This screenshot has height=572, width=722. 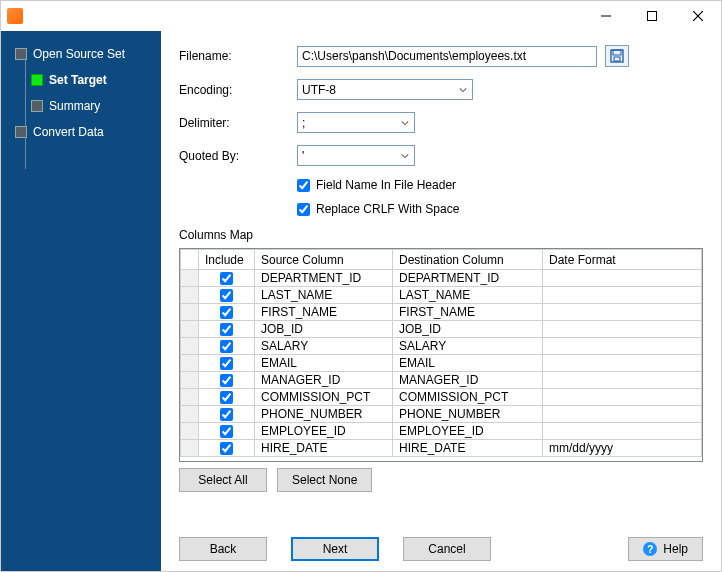 What do you see at coordinates (335, 549) in the screenshot?
I see `next-button: Next` at bounding box center [335, 549].